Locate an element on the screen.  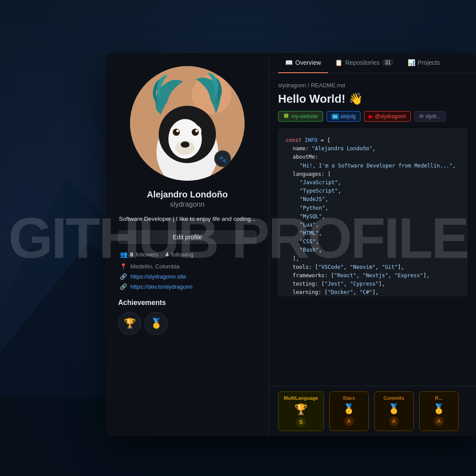
website-badge-label: my-website is located at coordinates (305, 116).